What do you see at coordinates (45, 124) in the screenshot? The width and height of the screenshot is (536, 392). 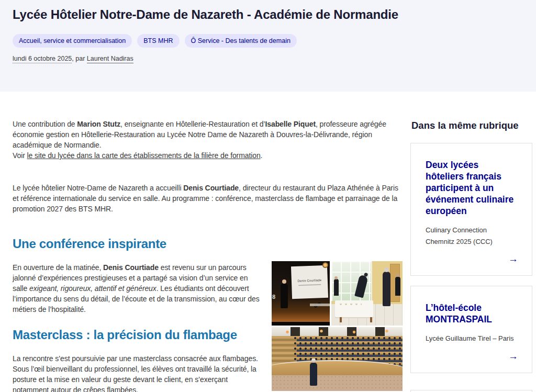 I see `text-segment: Une contribution de` at bounding box center [45, 124].